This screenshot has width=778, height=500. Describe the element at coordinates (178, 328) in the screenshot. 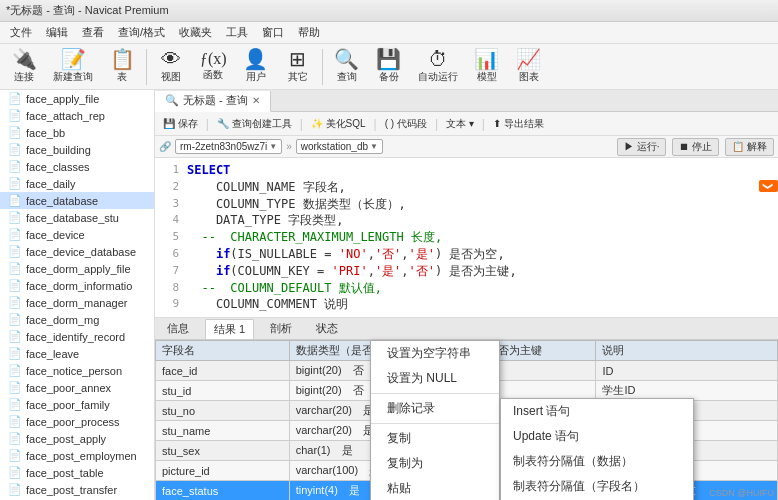

I see `results-tab-info: 信息` at that location.